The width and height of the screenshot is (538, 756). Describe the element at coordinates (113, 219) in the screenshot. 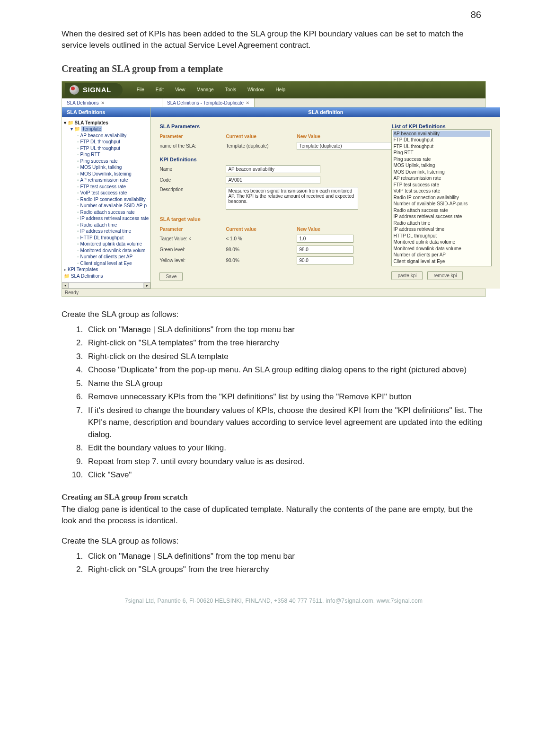

I see `tree-item: IP address retrieval success rate` at that location.